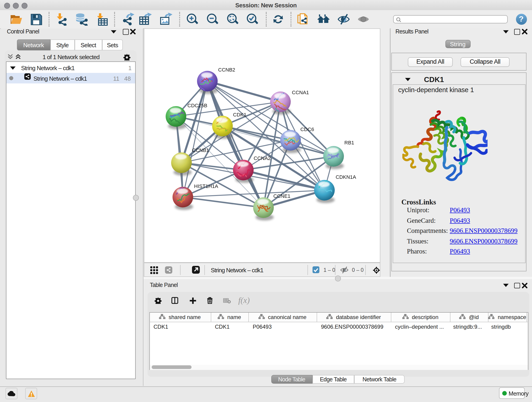 This screenshot has width=532, height=402. I want to click on svg-text: CCNA2, so click(262, 158).